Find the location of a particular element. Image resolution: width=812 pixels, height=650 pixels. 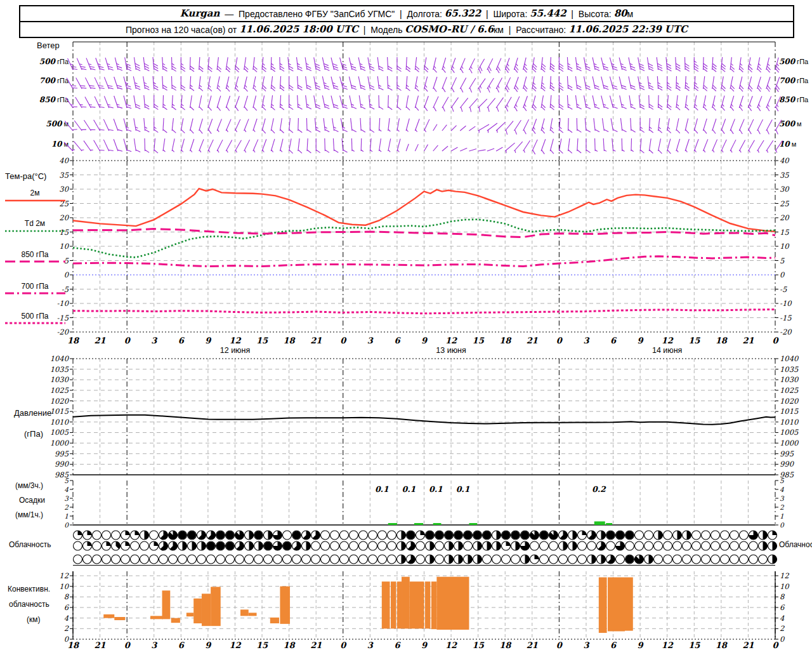

axis-tick-label: 1 is located at coordinates (66, 516).